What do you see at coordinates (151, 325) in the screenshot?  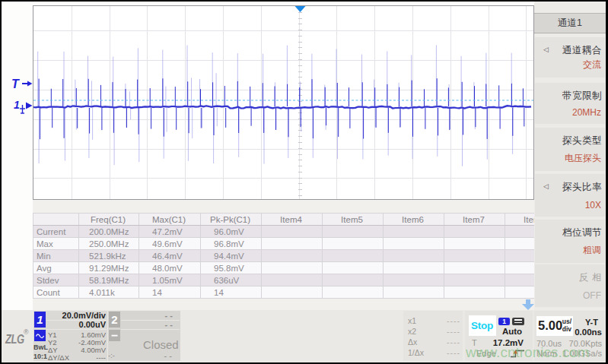 I see `ch2-offset: - -` at bounding box center [151, 325].